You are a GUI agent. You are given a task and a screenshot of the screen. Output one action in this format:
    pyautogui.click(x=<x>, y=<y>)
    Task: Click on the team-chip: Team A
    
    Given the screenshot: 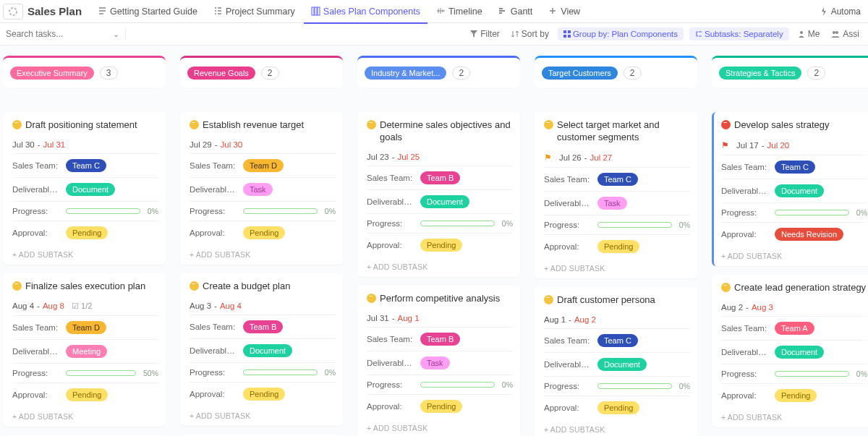 What is the action you would take?
    pyautogui.click(x=794, y=328)
    